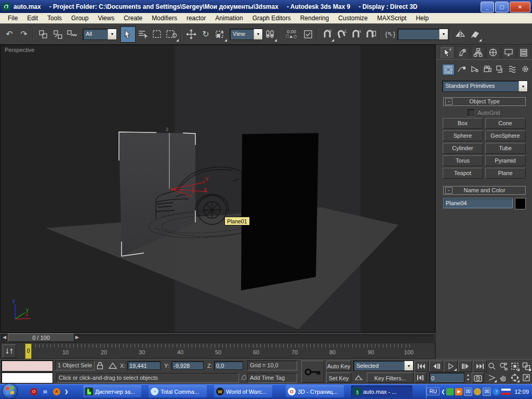 Image resolution: width=532 pixels, height=399 pixels. Describe the element at coordinates (462, 69) in the screenshot. I see `shapes-category-icon` at that location.